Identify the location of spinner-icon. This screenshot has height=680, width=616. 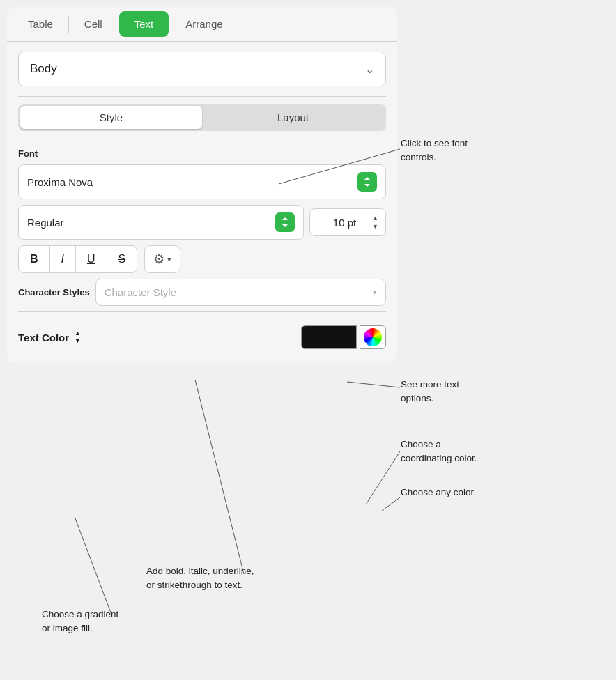
(367, 182).